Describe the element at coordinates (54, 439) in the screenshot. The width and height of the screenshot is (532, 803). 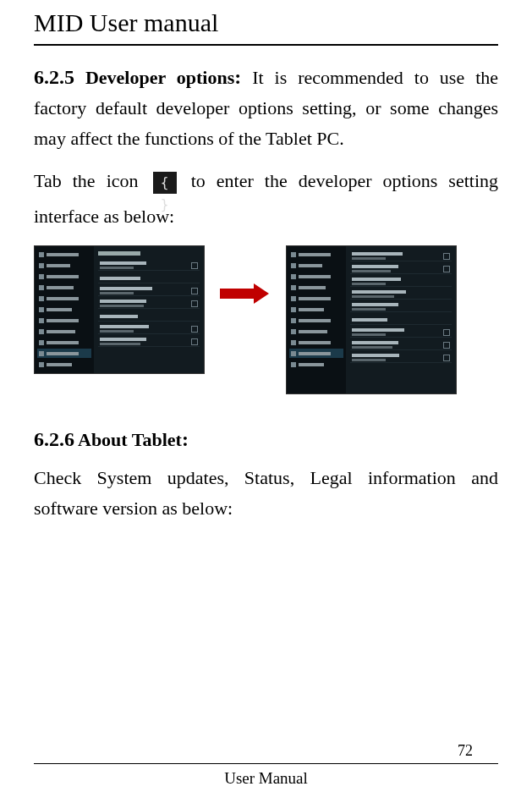
I see `section-number-626: 6.2.6` at that location.